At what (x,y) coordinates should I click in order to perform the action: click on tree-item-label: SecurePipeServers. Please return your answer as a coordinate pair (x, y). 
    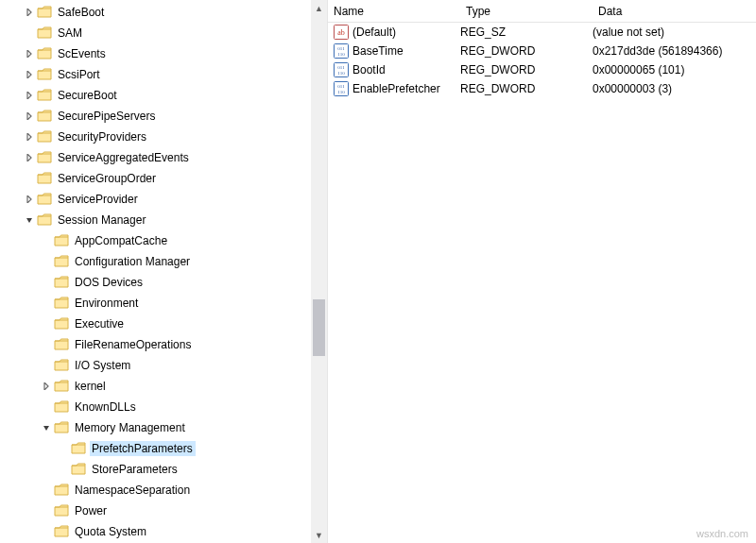
    Looking at the image, I should click on (107, 116).